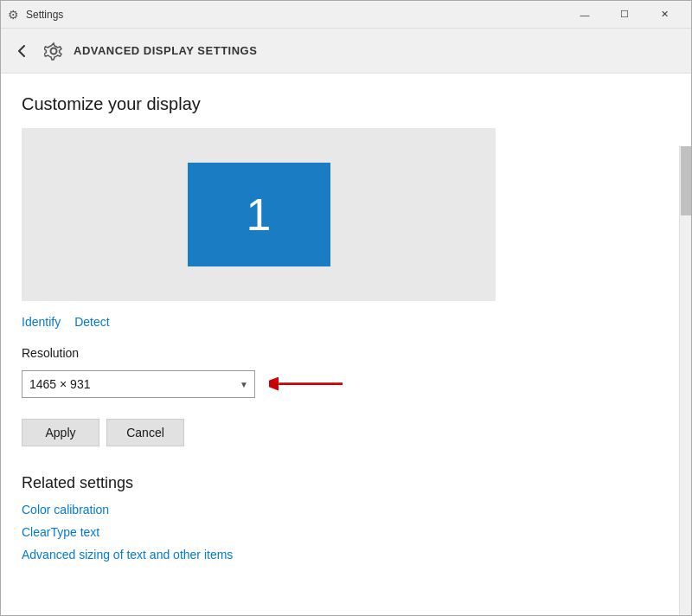  Describe the element at coordinates (61, 433) in the screenshot. I see `apply-button: Apply` at that location.